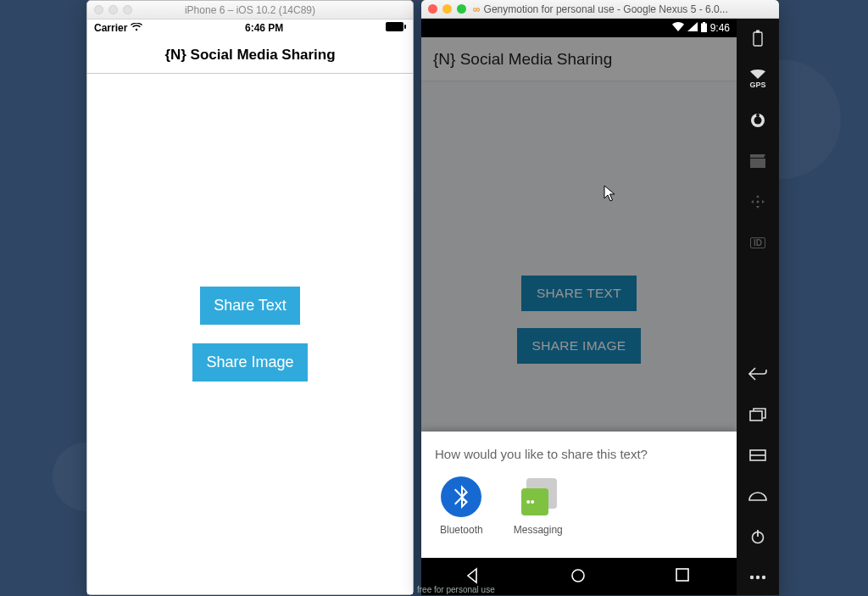 This screenshot has height=596, width=868. I want to click on bluetooth-icon, so click(461, 497).